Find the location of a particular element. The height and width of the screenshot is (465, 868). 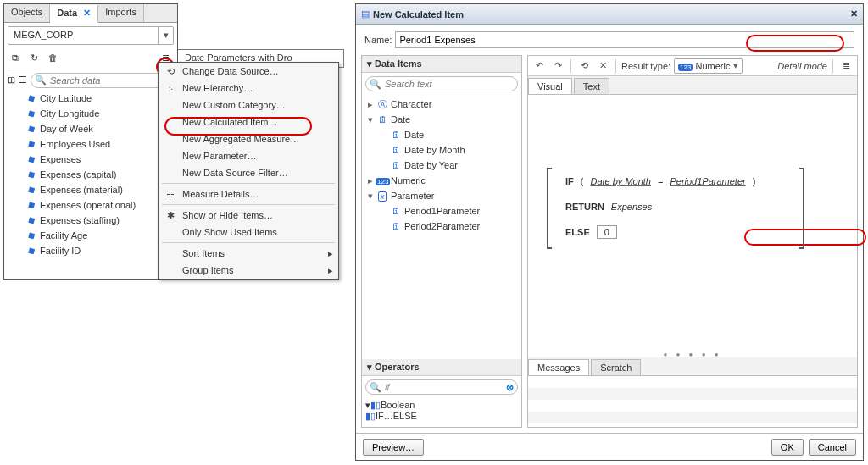

tab-text: Text is located at coordinates (592, 86).